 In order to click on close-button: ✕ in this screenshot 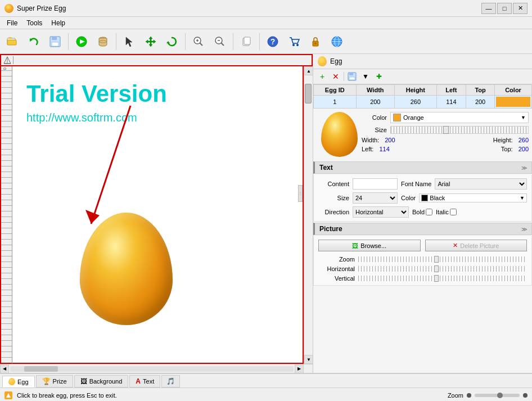, I will do `click(520, 8)`.